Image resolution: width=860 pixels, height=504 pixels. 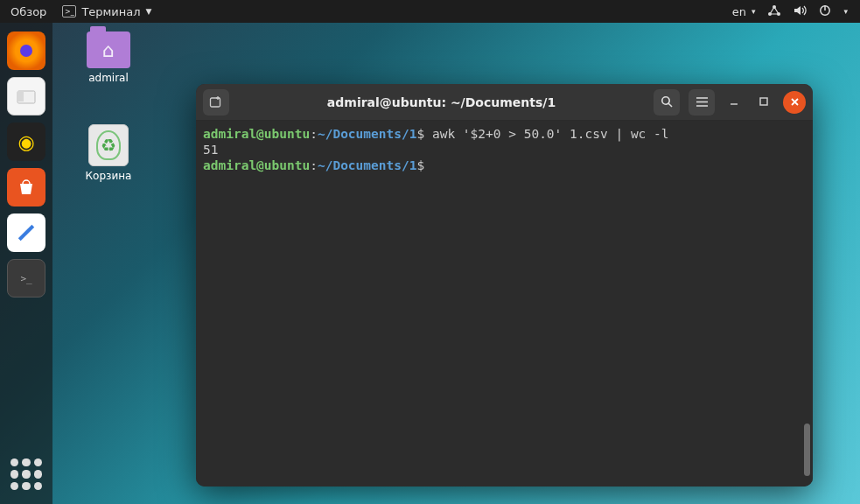 What do you see at coordinates (504, 102) in the screenshot?
I see `window-titlebar: admiral@ubuntu: ~/Documents/1` at bounding box center [504, 102].